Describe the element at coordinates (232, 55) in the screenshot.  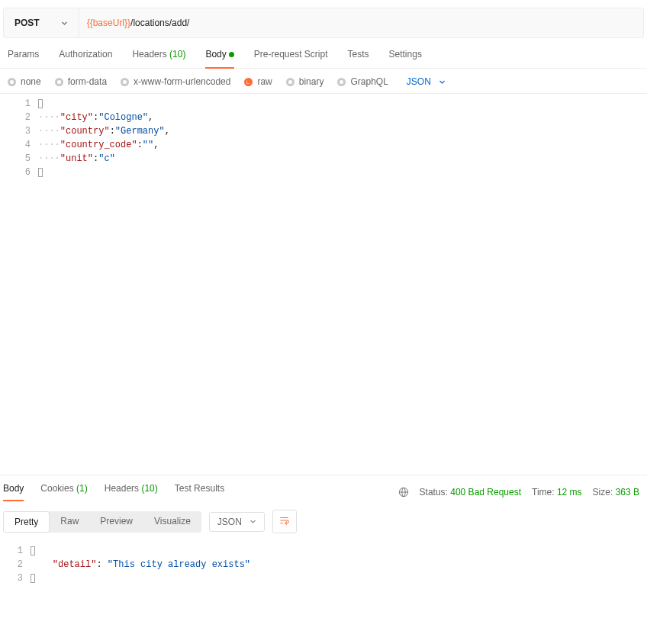
I see `body-modified-dot` at that location.